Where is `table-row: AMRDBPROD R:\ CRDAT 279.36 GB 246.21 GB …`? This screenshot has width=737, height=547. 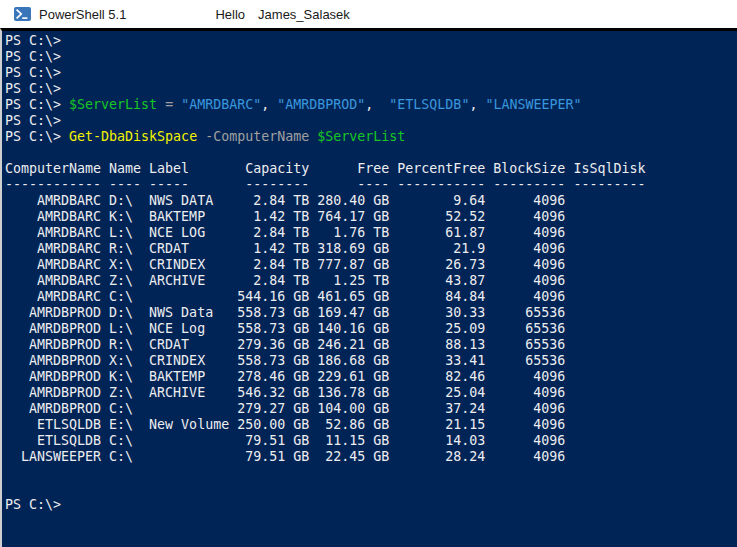 table-row: AMRDBPROD R:\ CRDAT 279.36 GB 246.21 GB … is located at coordinates (371, 345).